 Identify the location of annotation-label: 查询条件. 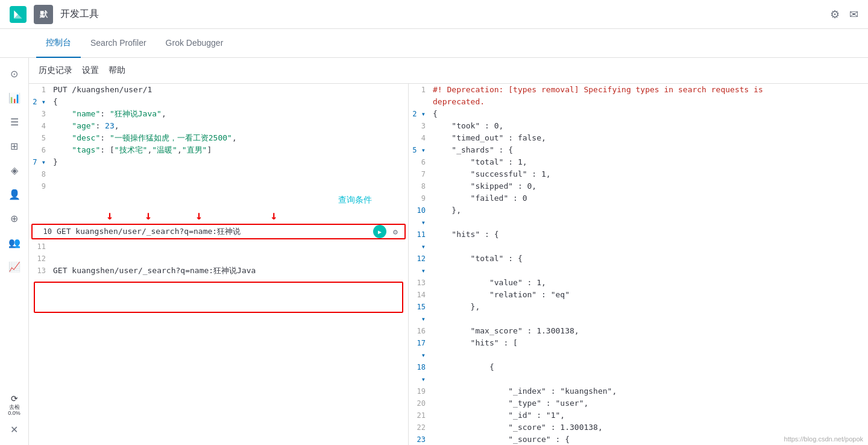
(355, 200).